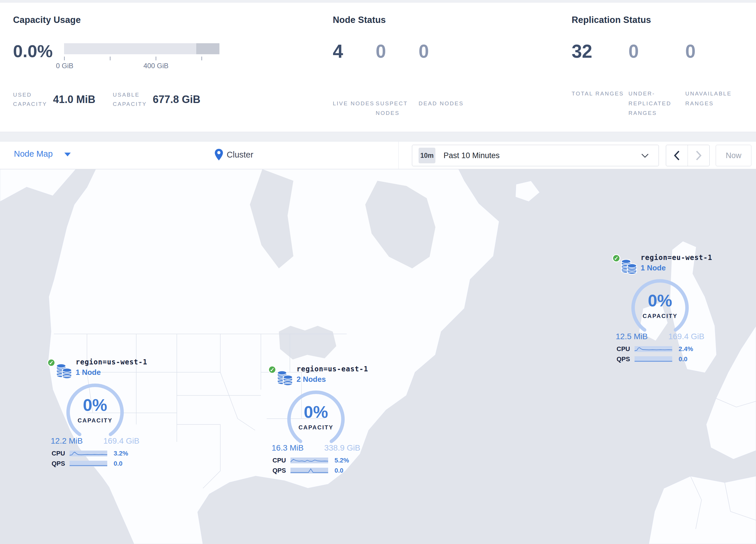 The height and width of the screenshot is (544, 756). Describe the element at coordinates (427, 155) in the screenshot. I see `time-range-badge: 10m` at that location.